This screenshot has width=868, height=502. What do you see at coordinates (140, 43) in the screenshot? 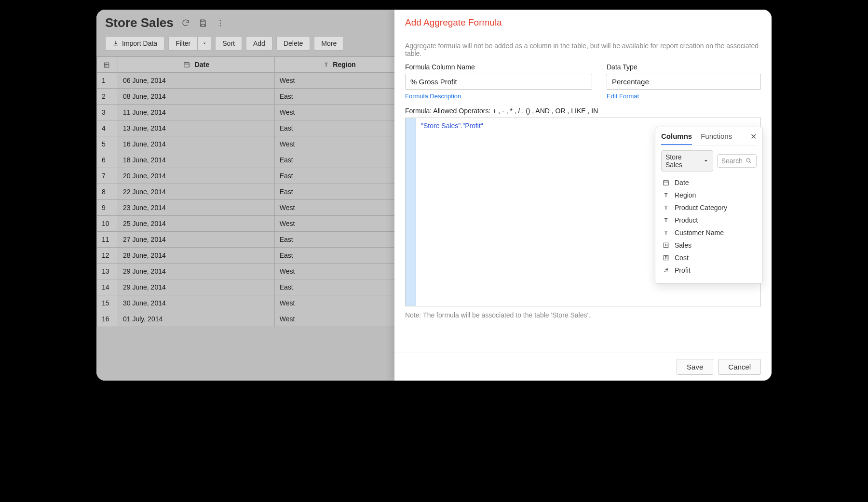
I see `import-label: Import Data` at bounding box center [140, 43].